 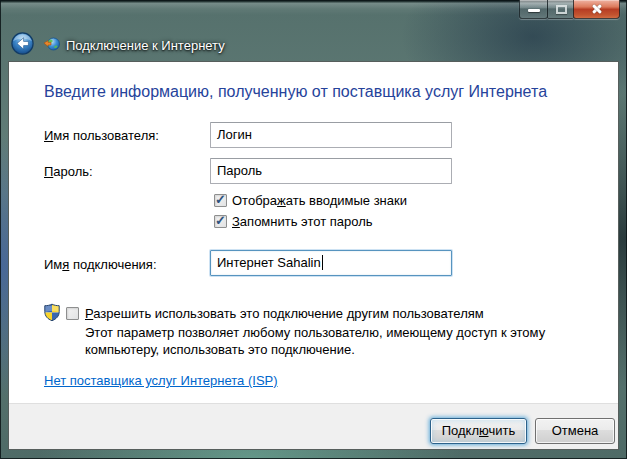 I want to click on cancel-button: Отмена, so click(x=575, y=431).